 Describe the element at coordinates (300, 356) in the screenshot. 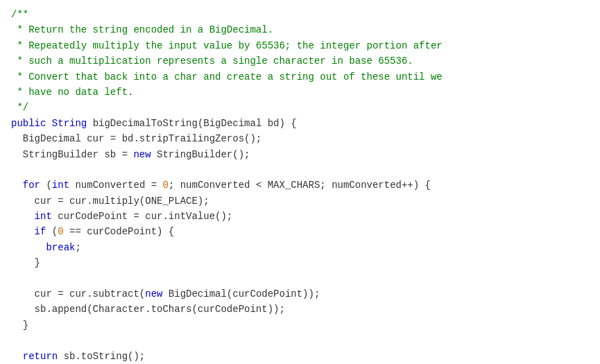

I see `code-line: return sb.toString();` at that location.